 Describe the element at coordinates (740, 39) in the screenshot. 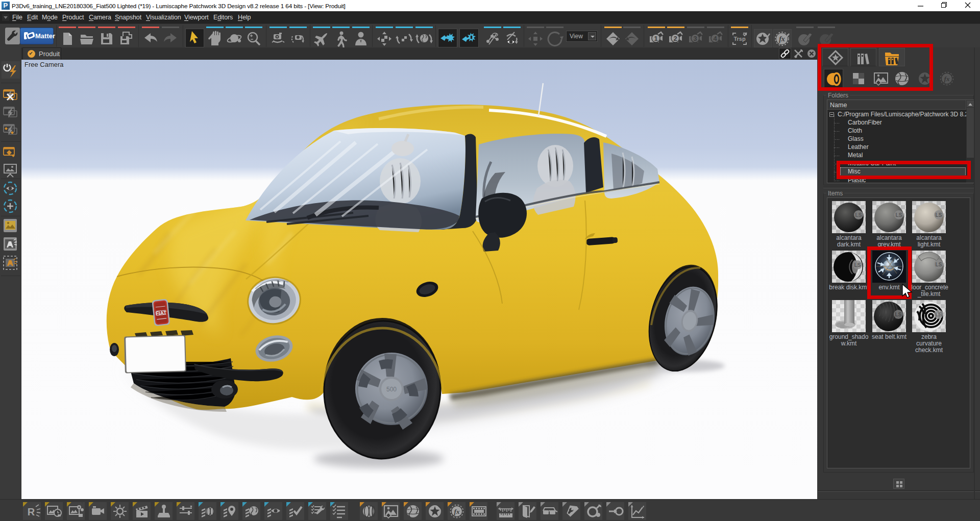

I see `svg-text: Trsp` at that location.